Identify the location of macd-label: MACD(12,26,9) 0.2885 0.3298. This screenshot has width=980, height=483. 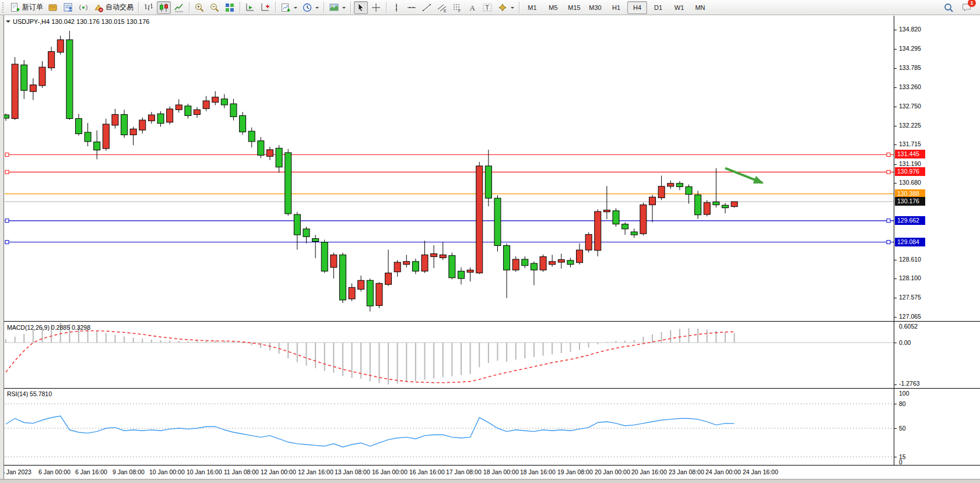
(49, 327).